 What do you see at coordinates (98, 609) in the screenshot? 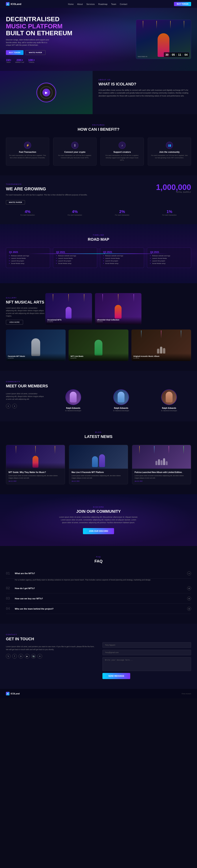
I see `faq-item-4: 04 Who are the team behind the project? …` at bounding box center [98, 609].